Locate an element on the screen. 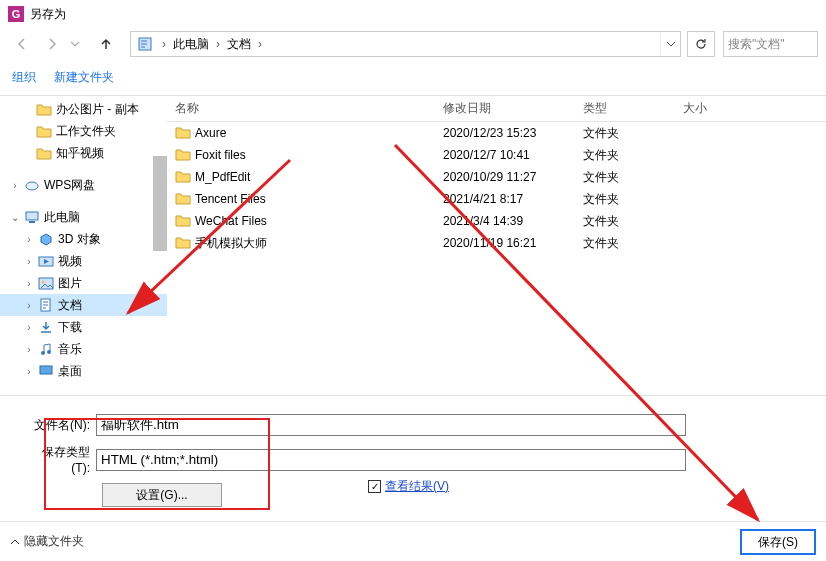 This screenshot has height=561, width=826. table-row: M_PdfEdit2020/10/29 11:27文件夹 is located at coordinates (496, 177).